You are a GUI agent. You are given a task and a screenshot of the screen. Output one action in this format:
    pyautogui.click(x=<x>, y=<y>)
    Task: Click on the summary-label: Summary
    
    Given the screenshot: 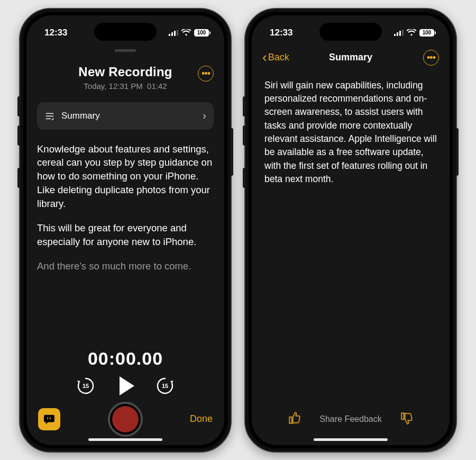 What is the action you would take?
    pyautogui.click(x=129, y=116)
    